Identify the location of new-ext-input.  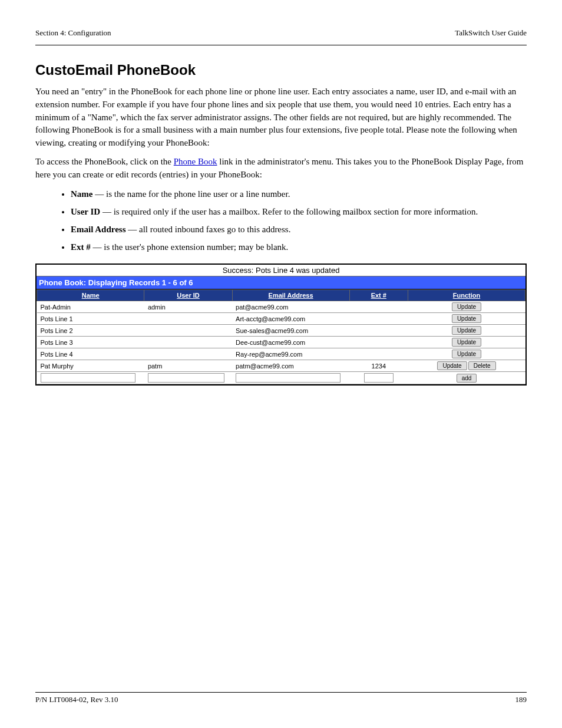
(379, 378).